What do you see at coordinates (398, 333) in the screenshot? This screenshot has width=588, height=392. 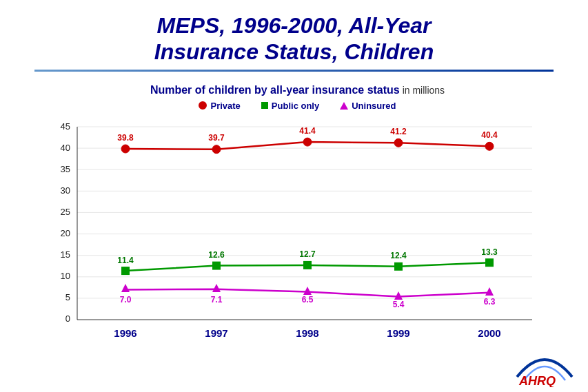 I see `svg-text: 1999` at bounding box center [398, 333].